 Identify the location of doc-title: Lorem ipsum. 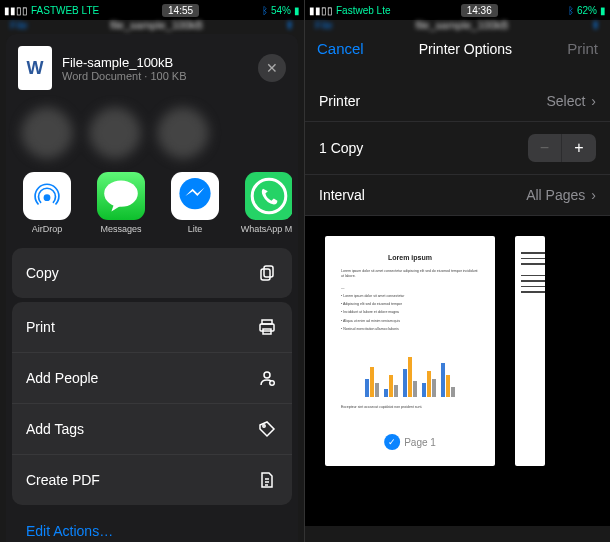
(410, 258).